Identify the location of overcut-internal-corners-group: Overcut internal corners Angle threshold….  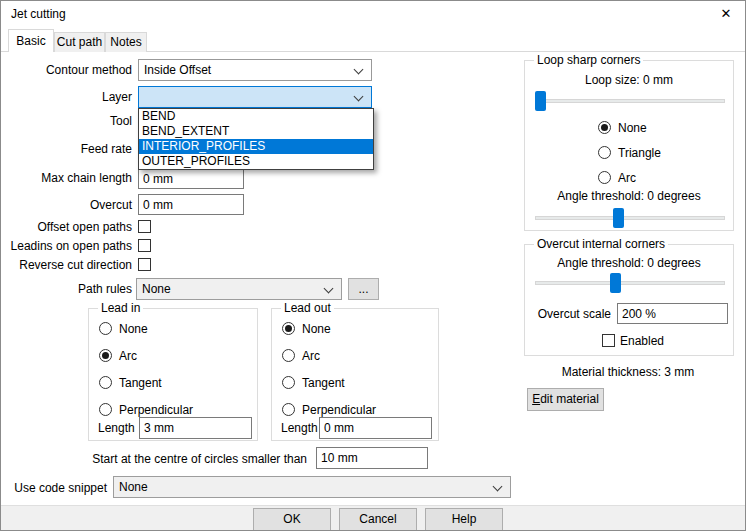
(629, 300).